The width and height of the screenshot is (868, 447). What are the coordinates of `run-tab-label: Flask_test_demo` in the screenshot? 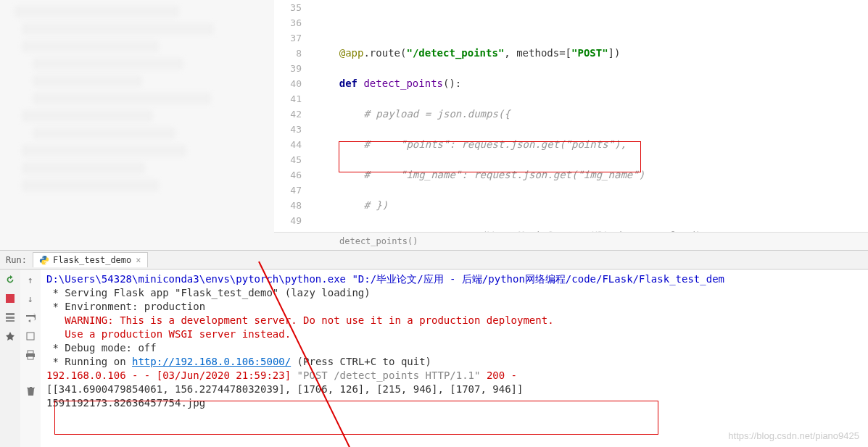 It's located at (92, 260).